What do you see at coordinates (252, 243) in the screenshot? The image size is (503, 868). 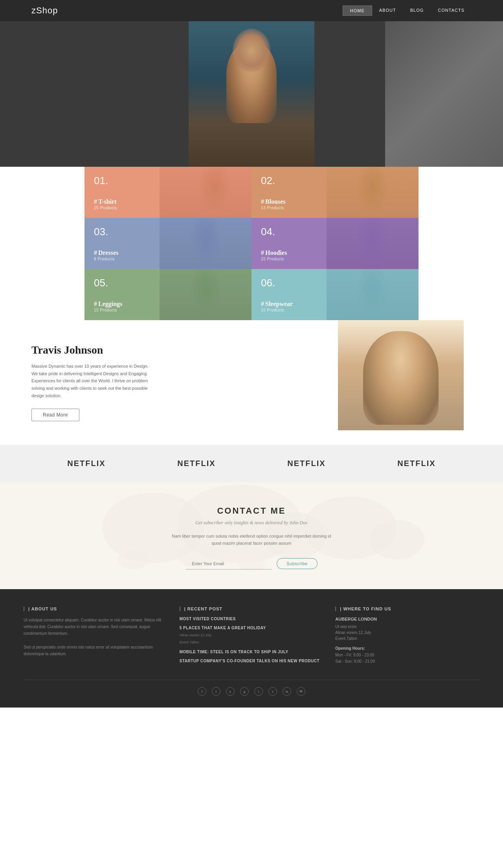 I see `categories-grid: 01. #T-shirt 25 Products 02. #Blouses 13…` at bounding box center [252, 243].